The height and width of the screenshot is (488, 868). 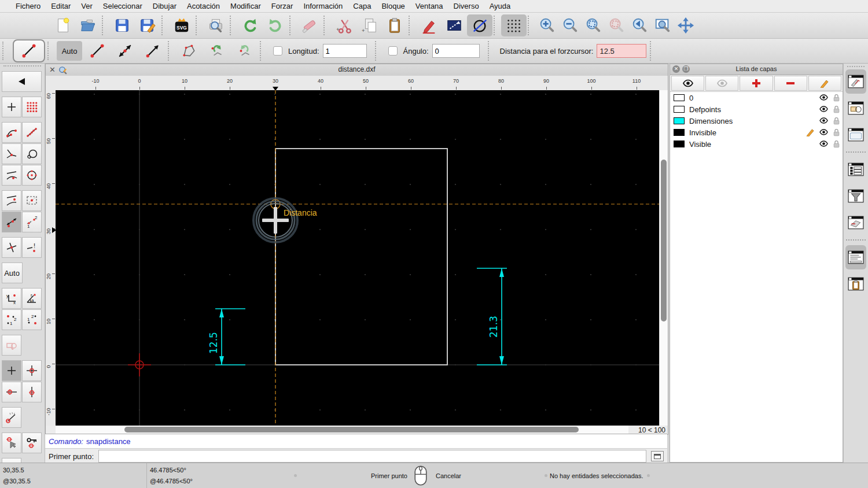 What do you see at coordinates (32, 247) in the screenshot?
I see `snap-nothing-warning-button: !` at bounding box center [32, 247].